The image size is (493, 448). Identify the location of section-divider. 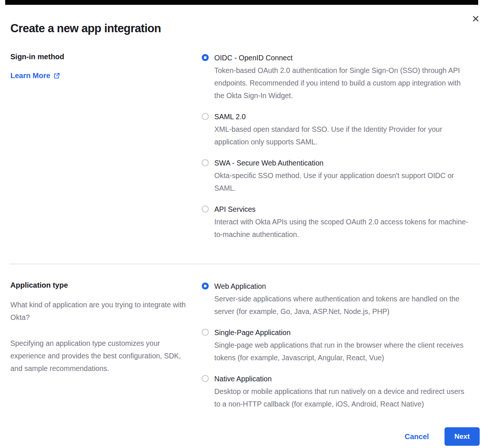
(244, 264).